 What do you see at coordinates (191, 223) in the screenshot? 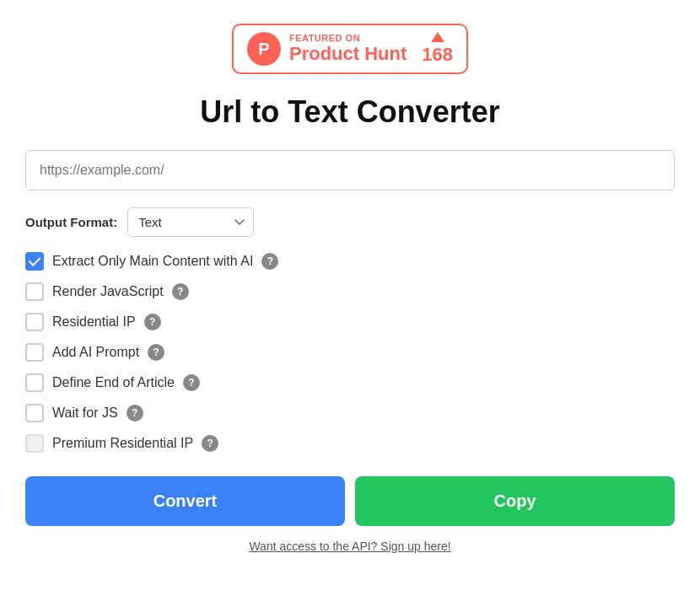
I see `format-select: Text Markdown HTML JSON` at bounding box center [191, 223].